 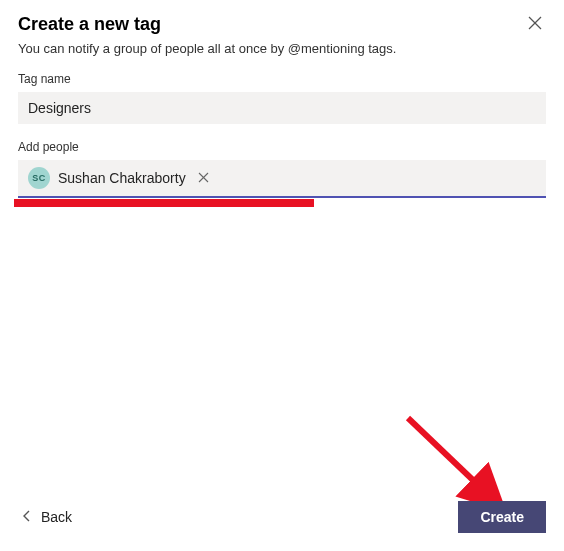 What do you see at coordinates (282, 108) in the screenshot?
I see `tag-name-input` at bounding box center [282, 108].